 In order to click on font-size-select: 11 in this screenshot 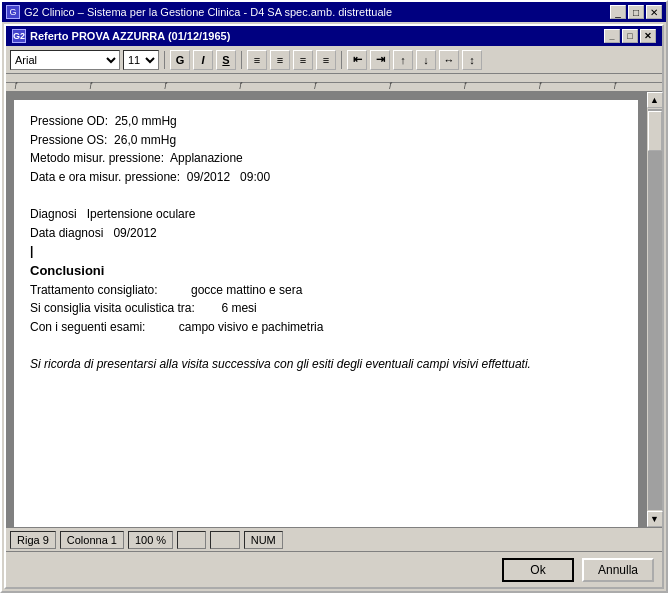, I will do `click(141, 60)`.